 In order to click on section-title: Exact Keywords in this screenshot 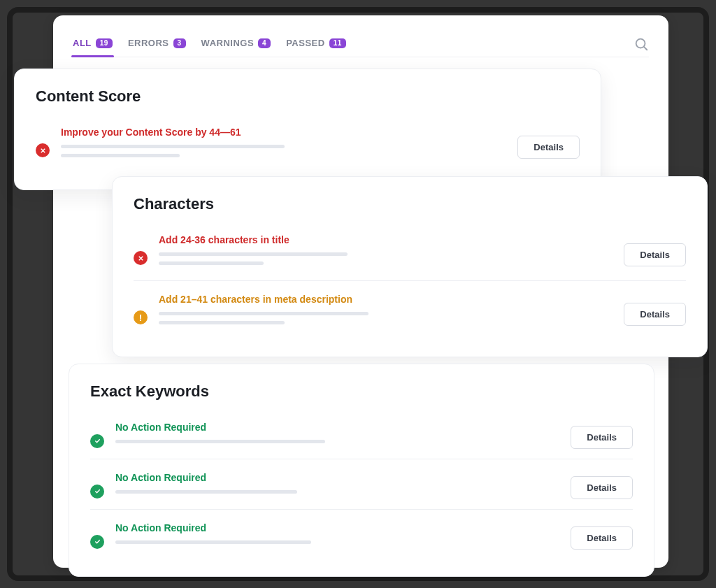, I will do `click(361, 392)`.